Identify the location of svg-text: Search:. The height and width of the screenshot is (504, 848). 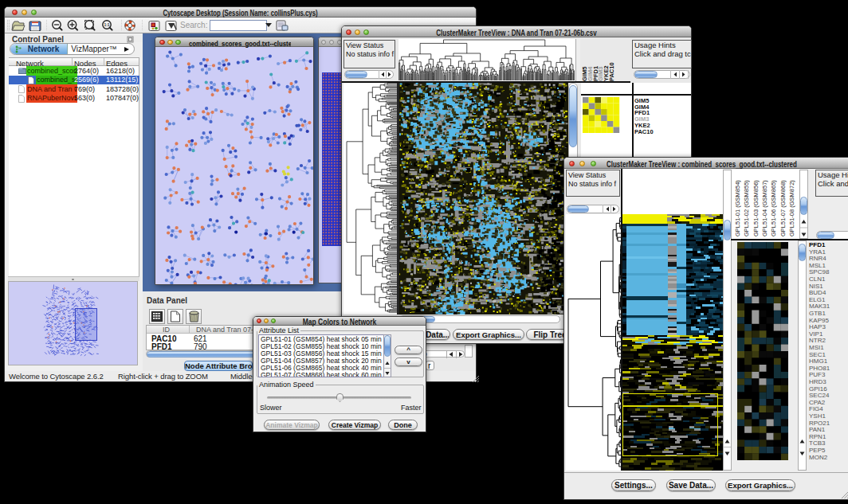
(194, 25).